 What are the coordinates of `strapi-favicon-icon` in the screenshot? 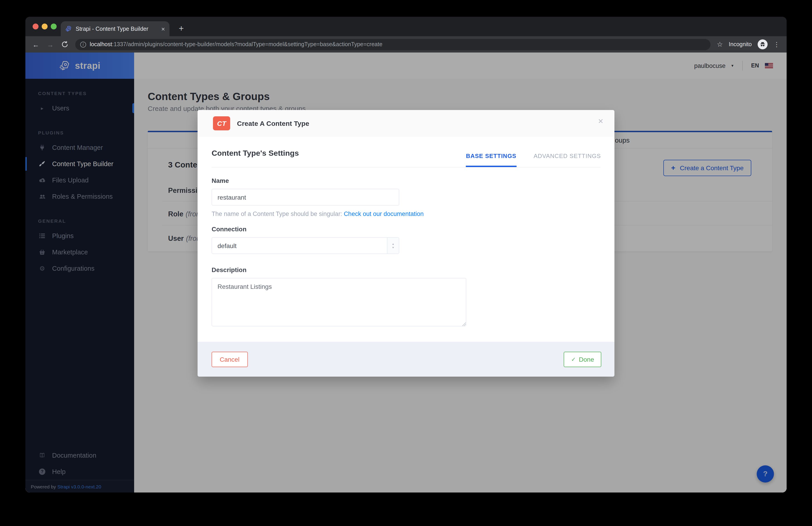 It's located at (69, 29).